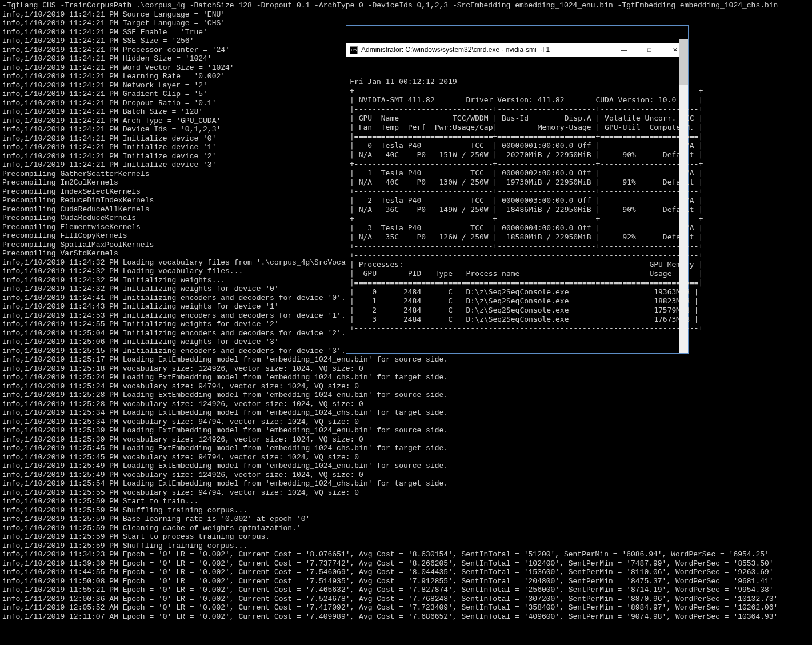 Image resolution: width=812 pixels, height=645 pixels. What do you see at coordinates (455, 50) in the screenshot?
I see `window-title: Administrator: C:\windows\system32\cmd.e…` at bounding box center [455, 50].